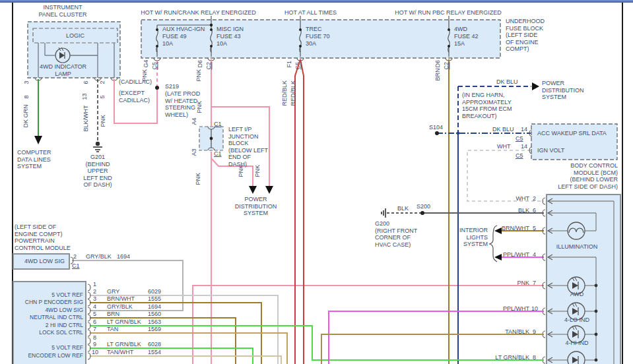  What do you see at coordinates (577, 343) in the screenshot?
I see `rb-led-4hi-label: 4-HI IND` at bounding box center [577, 343].